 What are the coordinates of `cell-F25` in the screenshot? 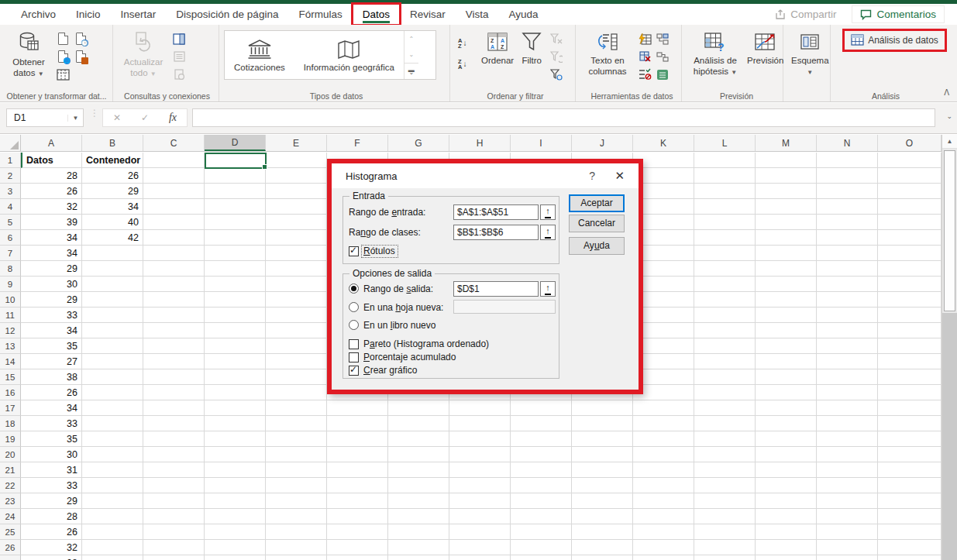 It's located at (358, 532).